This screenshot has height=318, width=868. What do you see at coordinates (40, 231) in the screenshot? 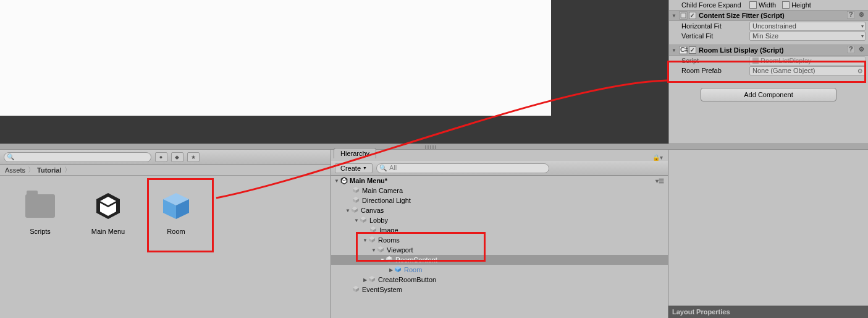
I see `asset-label: Scripts` at bounding box center [40, 231].